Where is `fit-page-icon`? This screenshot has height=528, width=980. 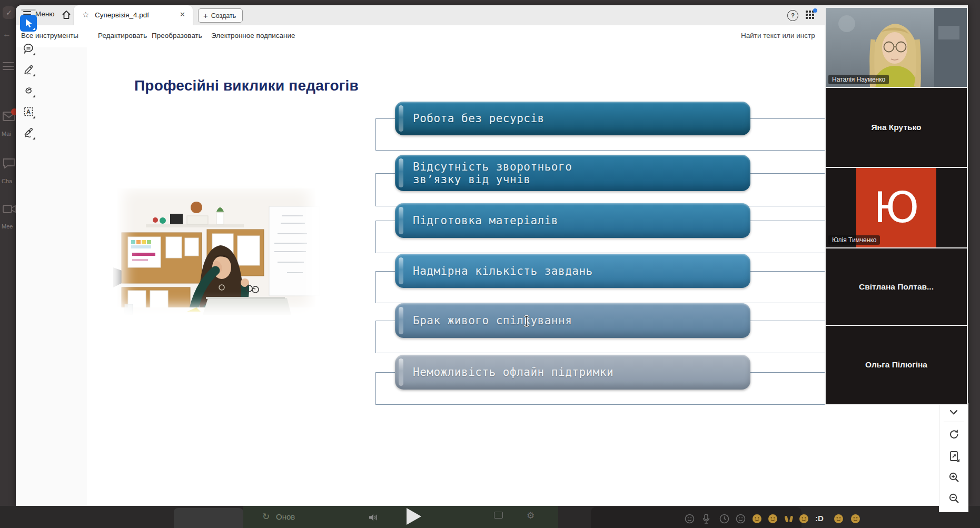 fit-page-icon is located at coordinates (954, 457).